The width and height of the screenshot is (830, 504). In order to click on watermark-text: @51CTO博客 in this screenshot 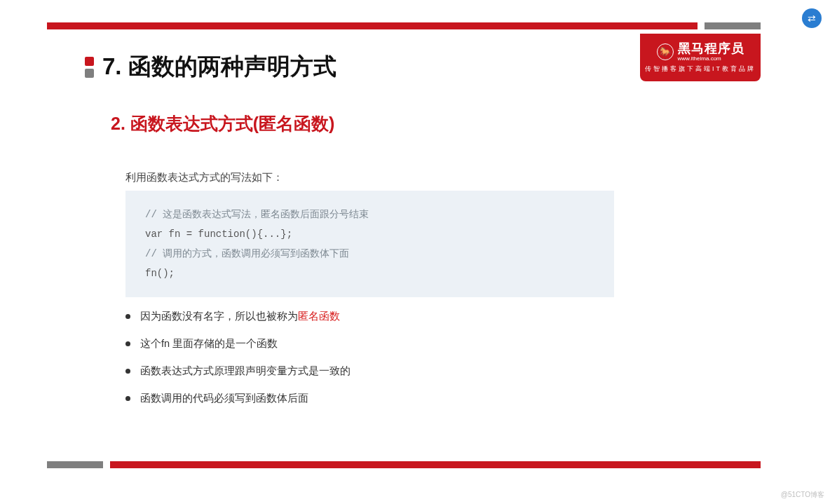, I will do `click(803, 495)`.